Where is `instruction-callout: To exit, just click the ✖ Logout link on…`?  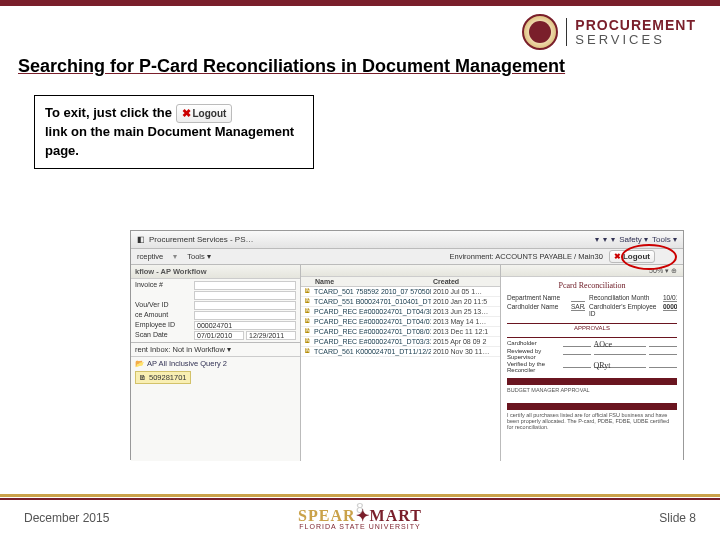 instruction-callout: To exit, just click the ✖ Logout link on… is located at coordinates (174, 132).